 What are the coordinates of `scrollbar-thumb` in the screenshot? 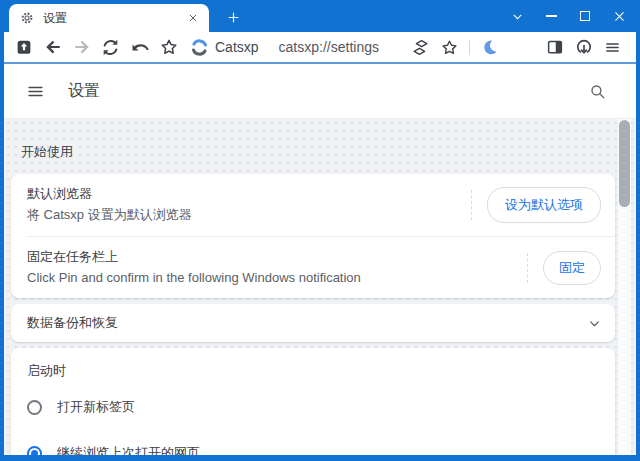 It's located at (624, 164).